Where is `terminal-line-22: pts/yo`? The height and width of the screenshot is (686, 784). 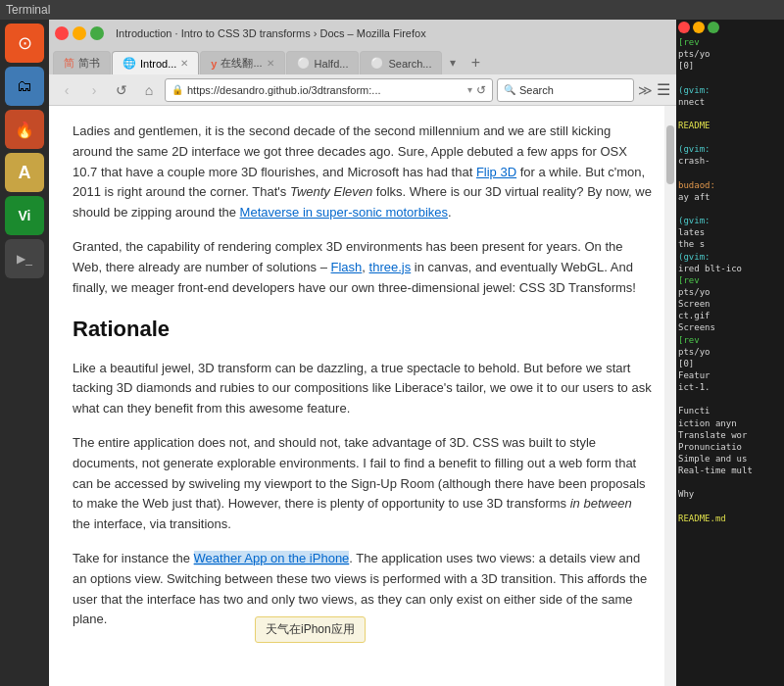 terminal-line-22: pts/yo is located at coordinates (730, 292).